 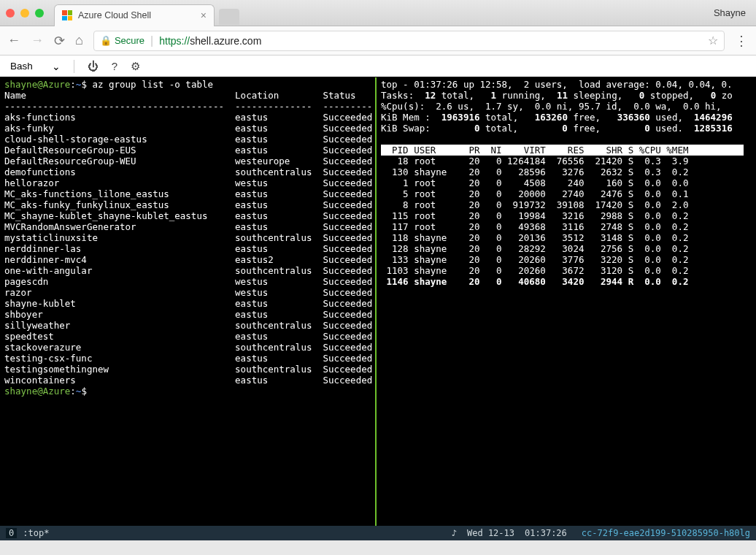 I want to click on minimize-window-button, so click(x=25, y=13).